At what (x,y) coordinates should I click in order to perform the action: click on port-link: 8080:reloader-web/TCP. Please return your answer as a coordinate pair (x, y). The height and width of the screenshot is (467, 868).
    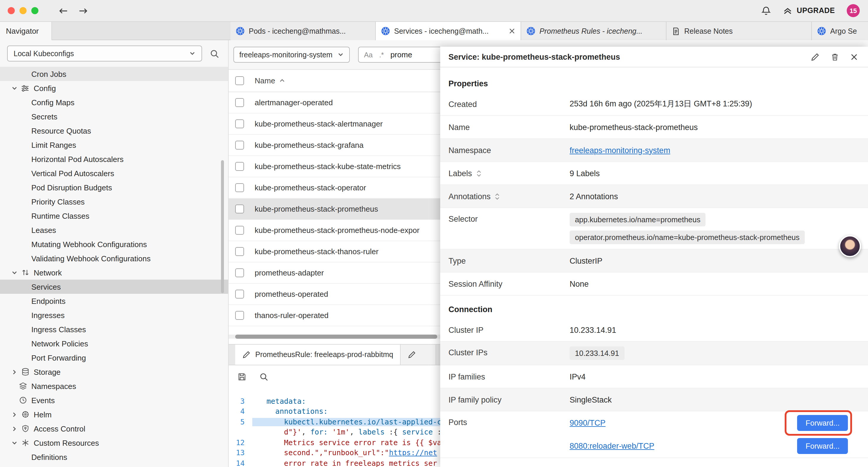
    Looking at the image, I should click on (612, 446).